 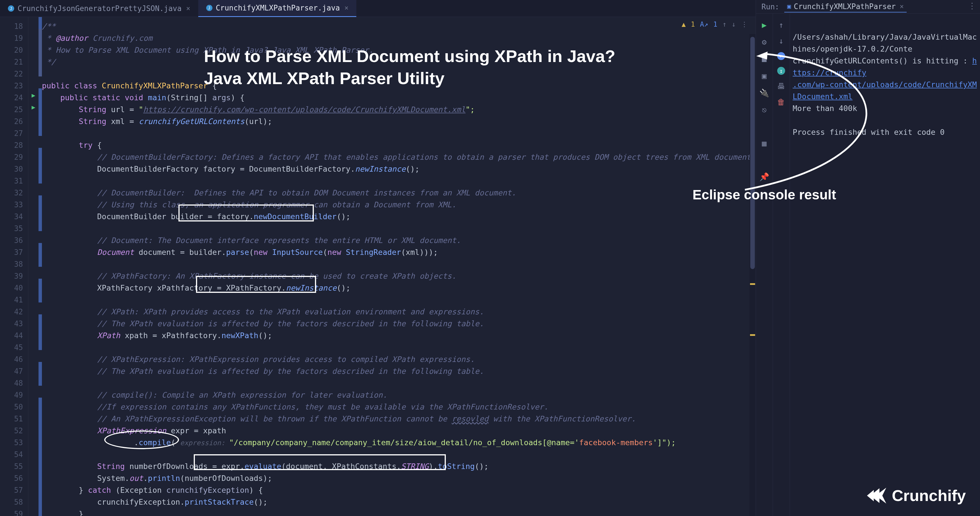 I want to click on run-config-tab: ▣ CrunchifyXMLXPathParser ×, so click(x=845, y=7).